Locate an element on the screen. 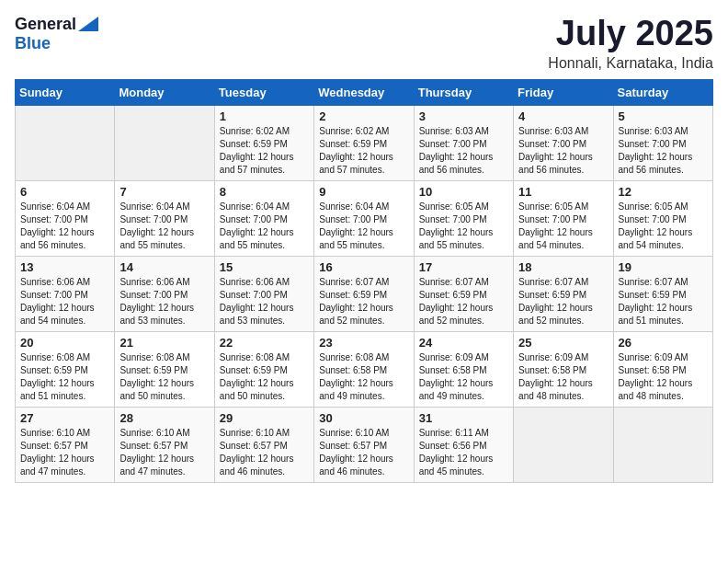 This screenshot has width=728, height=563. day-number: 31 is located at coordinates (463, 418).